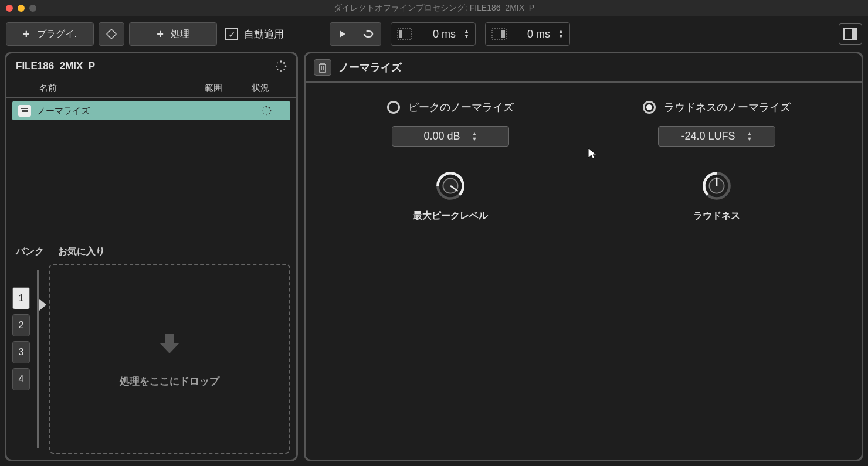 This screenshot has width=868, height=466. Describe the element at coordinates (55, 66) in the screenshot. I see `file-title: FILE186_2MIX_P` at that location.